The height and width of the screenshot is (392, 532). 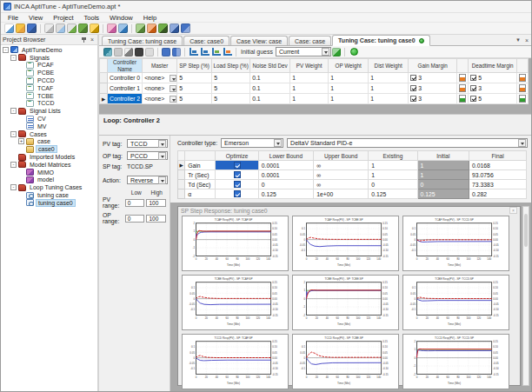 What do you see at coordinates (49, 66) in the screenshot?
I see `tree-item-pcaf: PCAF` at bounding box center [49, 66].